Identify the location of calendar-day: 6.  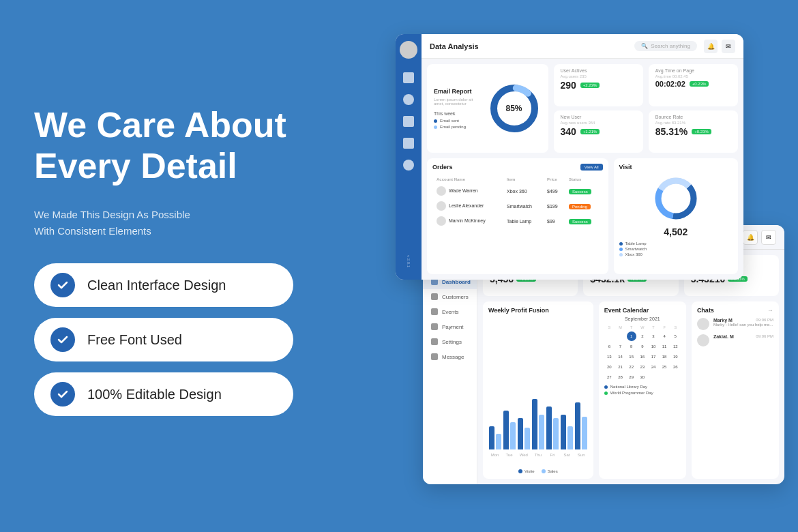
(609, 346).